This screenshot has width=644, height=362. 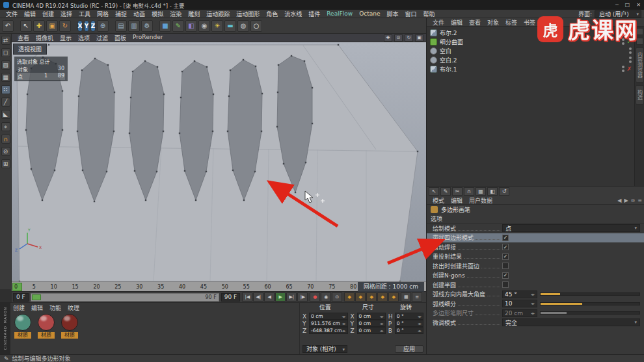 I want to click on view-control-icon: ↻, so click(x=409, y=38).